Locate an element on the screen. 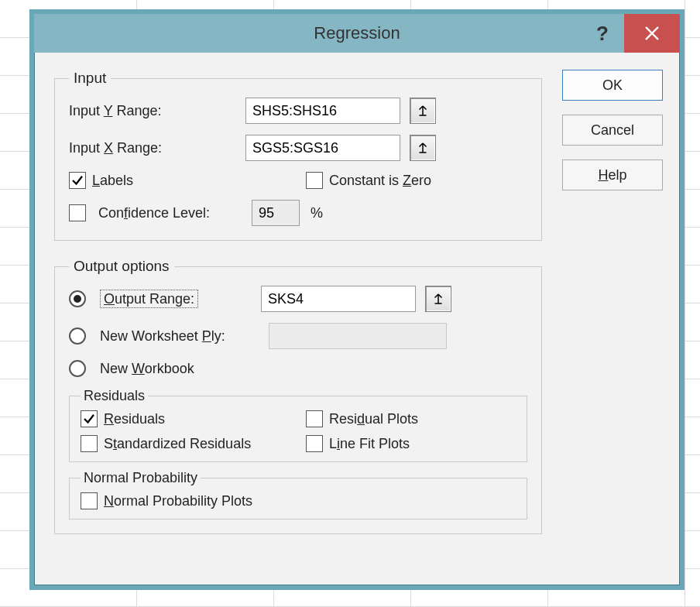  cancel-button: Cancel is located at coordinates (612, 130).